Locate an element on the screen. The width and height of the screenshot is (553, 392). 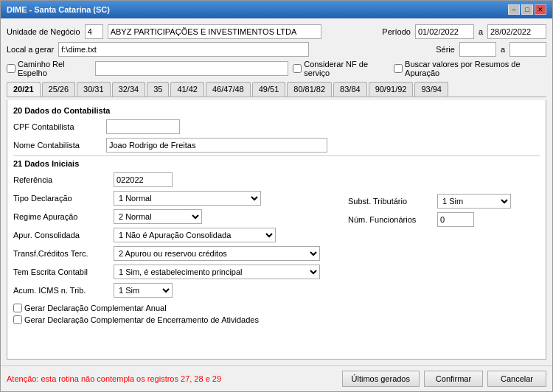
tab-9394: 93/94 is located at coordinates (431, 89).